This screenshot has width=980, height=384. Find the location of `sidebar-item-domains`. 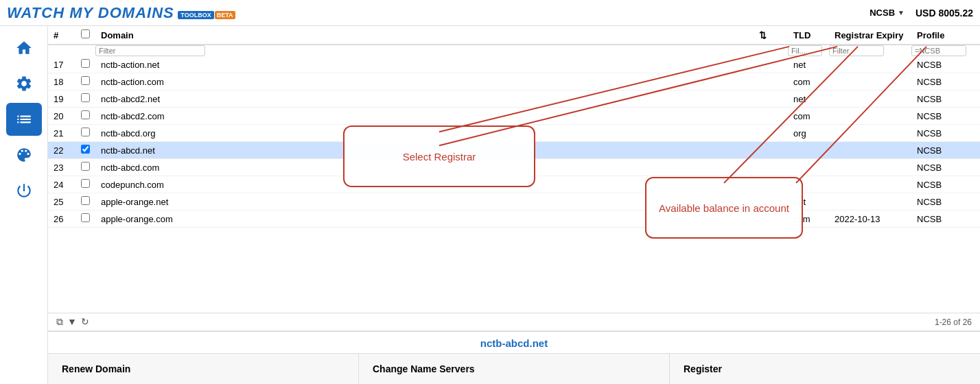

sidebar-item-domains is located at coordinates (24, 119).